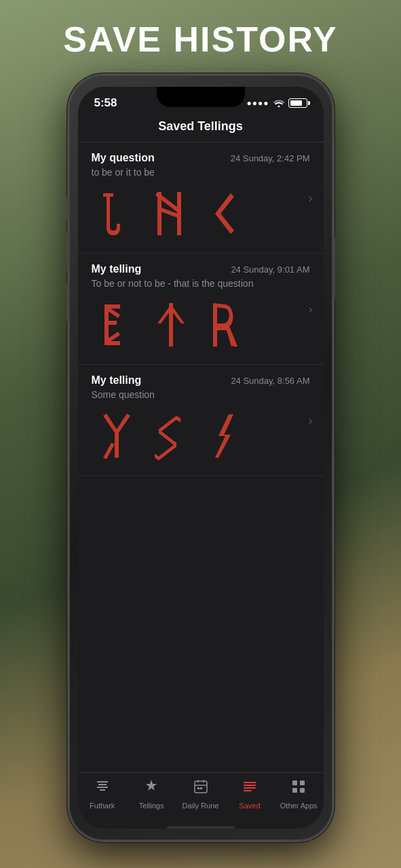 The height and width of the screenshot is (868, 401). What do you see at coordinates (102, 789) in the screenshot?
I see `futhark-icon` at bounding box center [102, 789].